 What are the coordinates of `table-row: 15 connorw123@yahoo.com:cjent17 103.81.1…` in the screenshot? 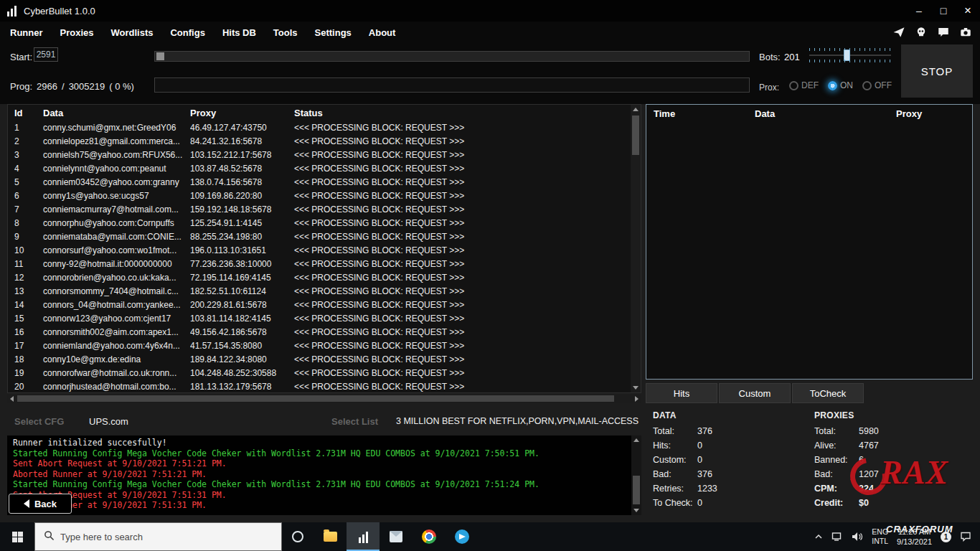 It's located at (319, 319).